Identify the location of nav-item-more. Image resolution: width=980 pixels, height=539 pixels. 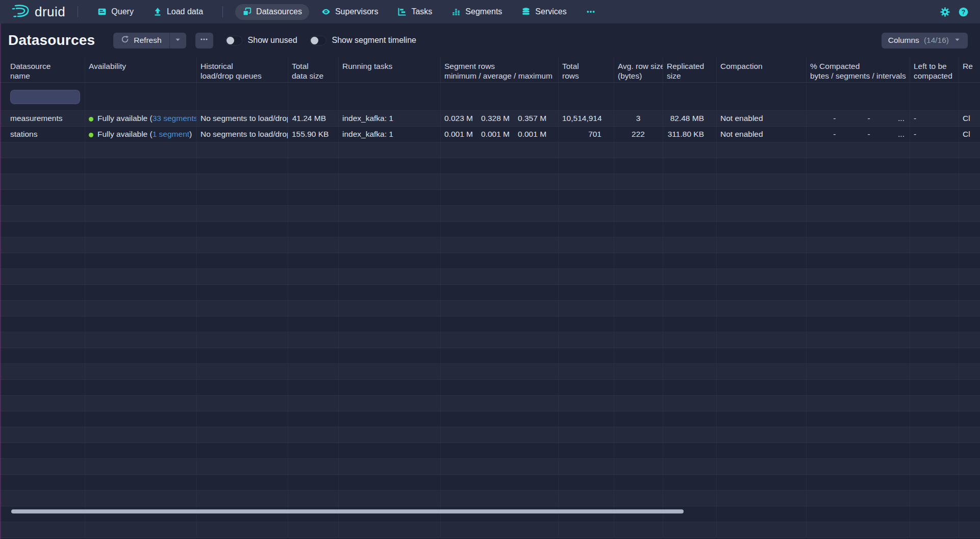
(591, 12).